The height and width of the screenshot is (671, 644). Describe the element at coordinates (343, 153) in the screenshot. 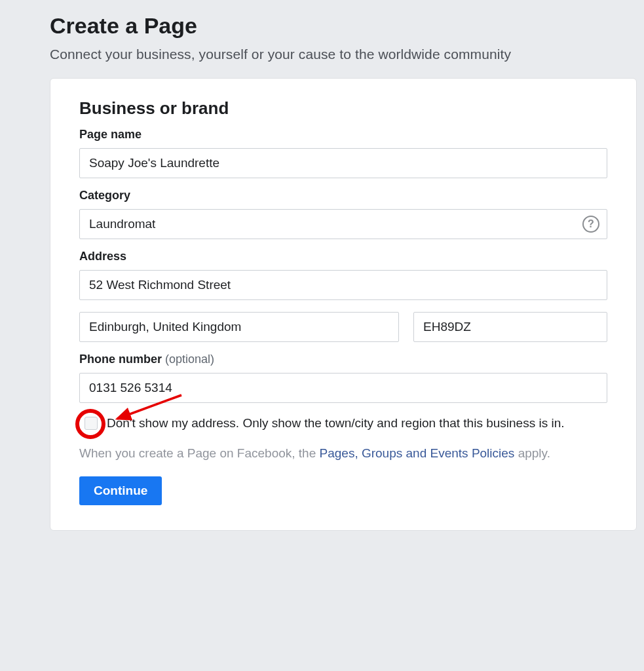

I see `page-name-field: Page name` at that location.